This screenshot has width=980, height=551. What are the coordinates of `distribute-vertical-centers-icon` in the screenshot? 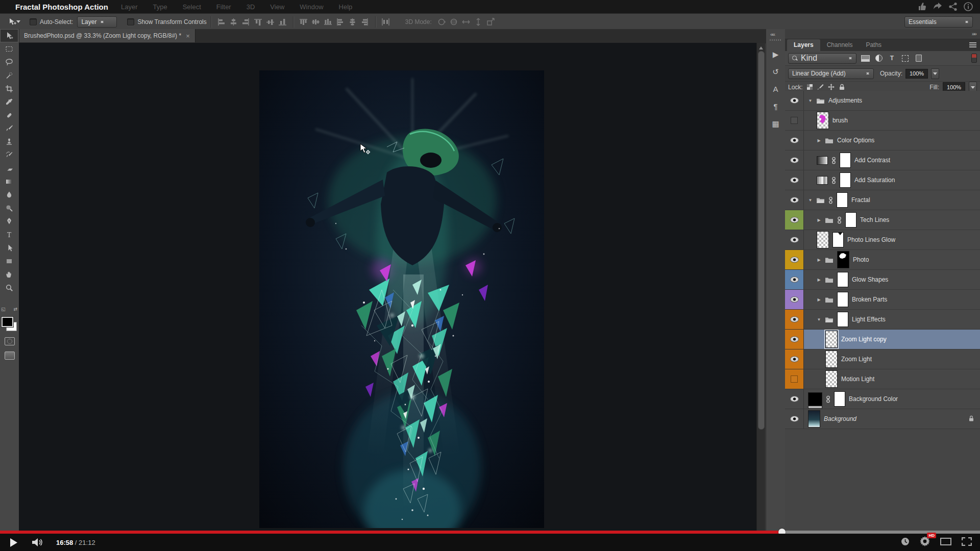 It's located at (316, 22).